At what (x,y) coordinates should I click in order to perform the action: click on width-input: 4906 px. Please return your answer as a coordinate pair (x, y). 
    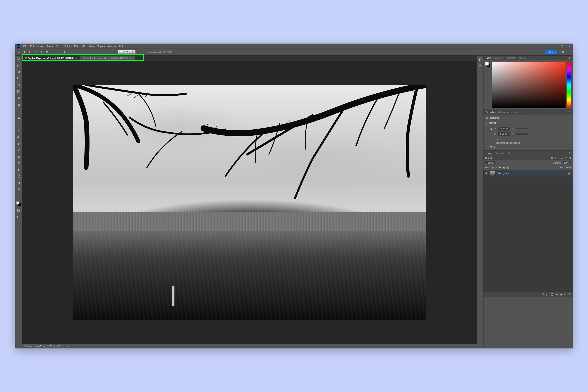
    Looking at the image, I should click on (504, 128).